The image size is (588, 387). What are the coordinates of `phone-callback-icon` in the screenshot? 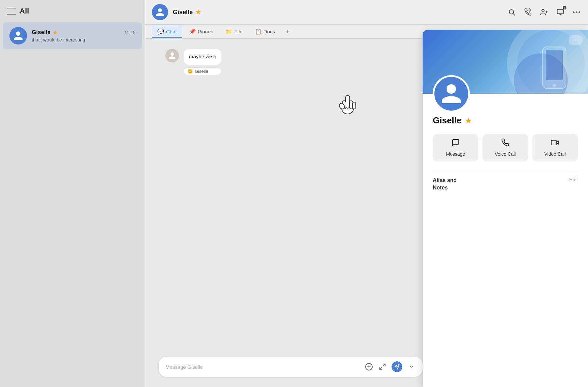 It's located at (528, 12).